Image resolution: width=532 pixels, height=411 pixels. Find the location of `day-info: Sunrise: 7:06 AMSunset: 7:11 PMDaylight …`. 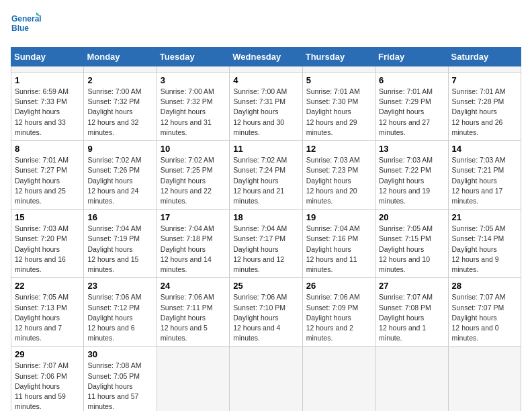

day-info: Sunrise: 7:06 AMSunset: 7:11 PMDaylight … is located at coordinates (193, 318).